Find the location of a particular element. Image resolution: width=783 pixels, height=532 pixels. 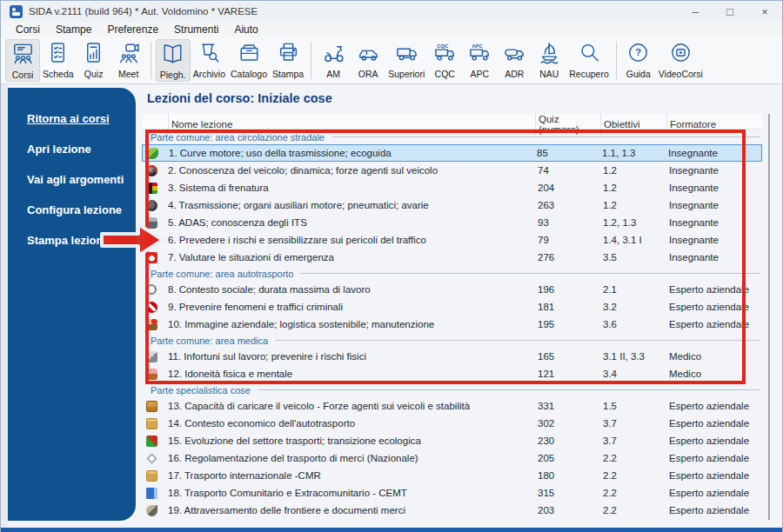

section-divider-line is located at coordinates (531, 273).